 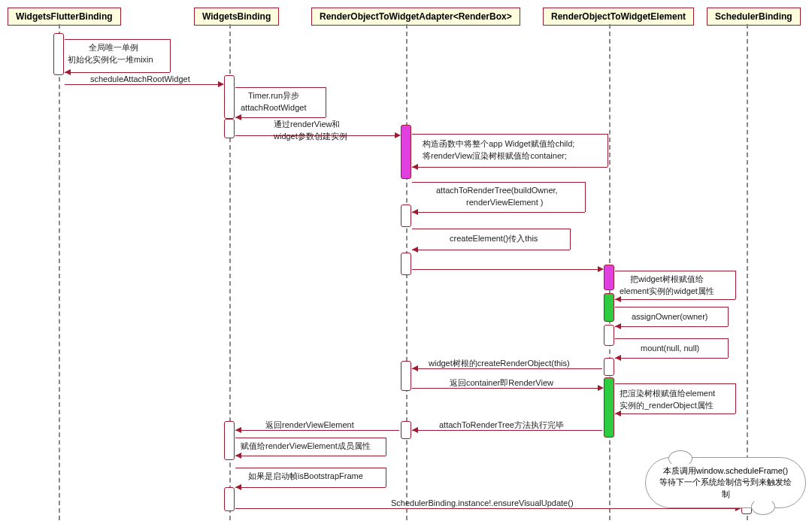 What do you see at coordinates (307, 124) in the screenshot?
I see `msg-label: 通过renderView和` at bounding box center [307, 124].